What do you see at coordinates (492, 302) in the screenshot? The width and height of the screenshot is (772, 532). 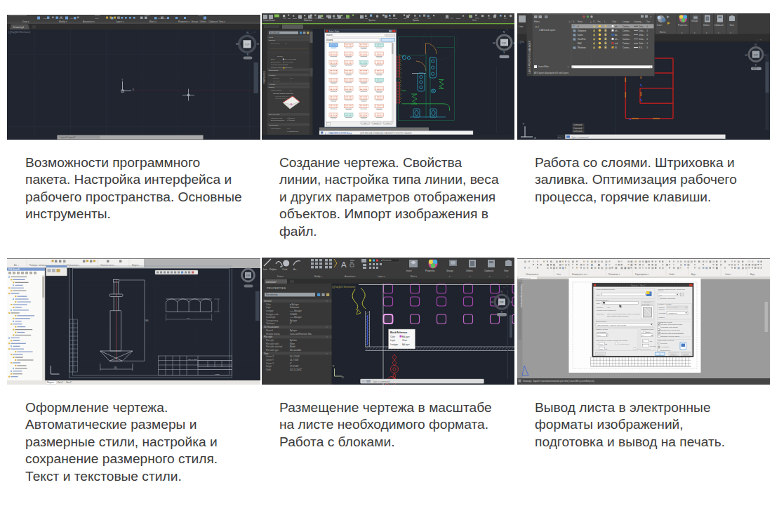 I see `svg-text: W` at bounding box center [492, 302].